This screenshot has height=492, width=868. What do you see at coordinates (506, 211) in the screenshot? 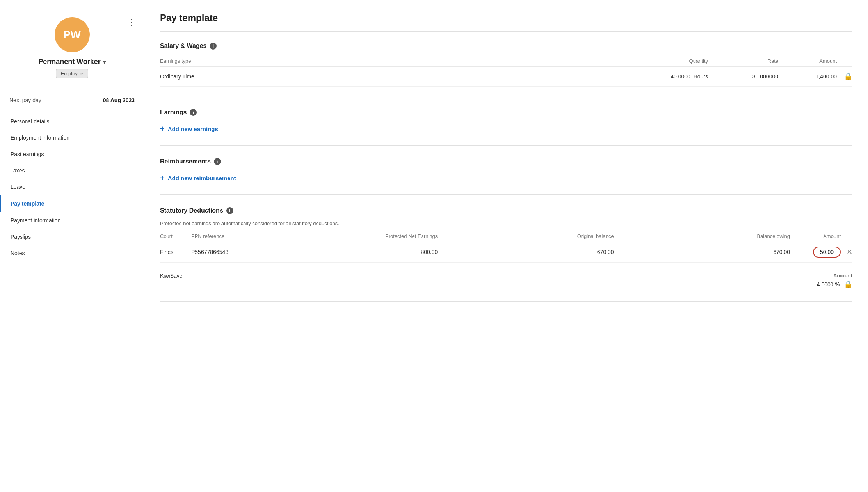
I see `statutory-deductions-title: Statutory Deductions i` at bounding box center [506, 211].